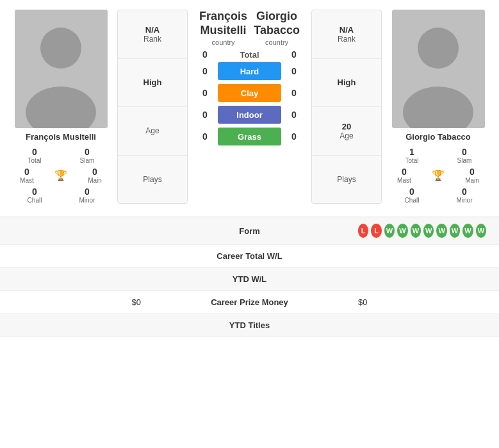 This screenshot has width=499, height=448. Describe the element at coordinates (61, 106) in the screenshot. I see `left-player-card: François Musitelli 0 Total 0 Slam 0 Mast…` at that location.